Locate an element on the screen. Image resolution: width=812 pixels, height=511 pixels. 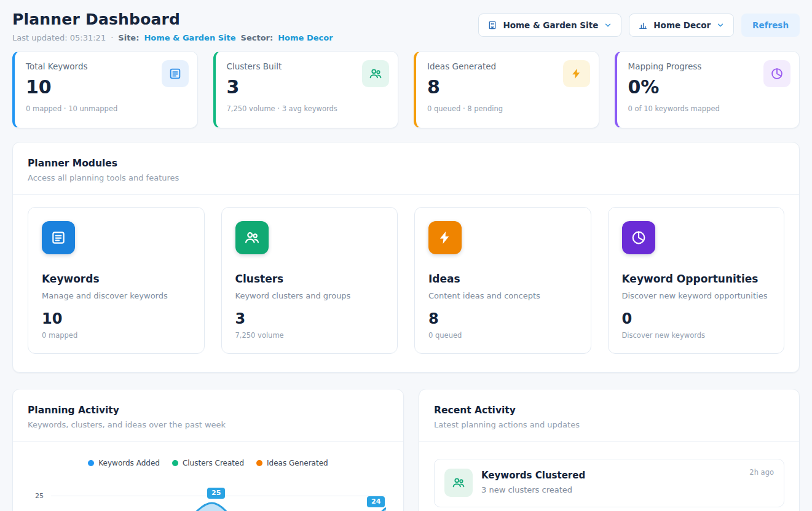
legend-item-keywords-added: Keywords Added is located at coordinates (124, 463).